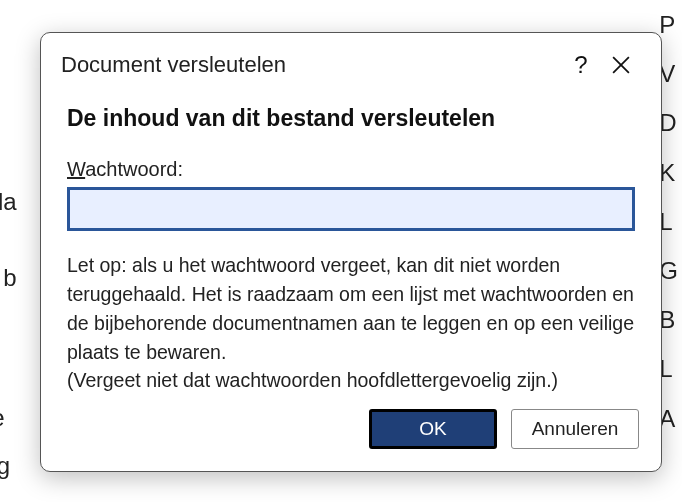 The width and height of the screenshot is (682, 502). What do you see at coordinates (621, 65) in the screenshot?
I see `close-button` at bounding box center [621, 65].